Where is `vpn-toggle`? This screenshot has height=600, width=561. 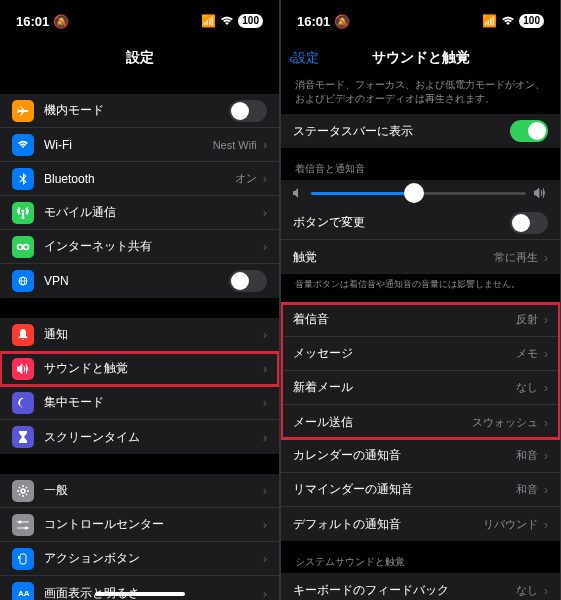
vpn-toggle is located at coordinates (248, 281).